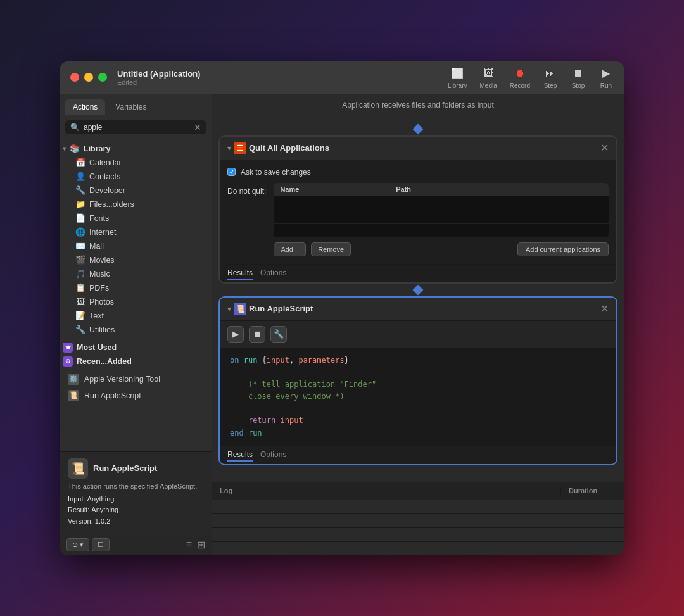 The image size is (684, 616). Describe the element at coordinates (78, 544) in the screenshot. I see `footer-circle-button: ⊙ ▾` at that location.